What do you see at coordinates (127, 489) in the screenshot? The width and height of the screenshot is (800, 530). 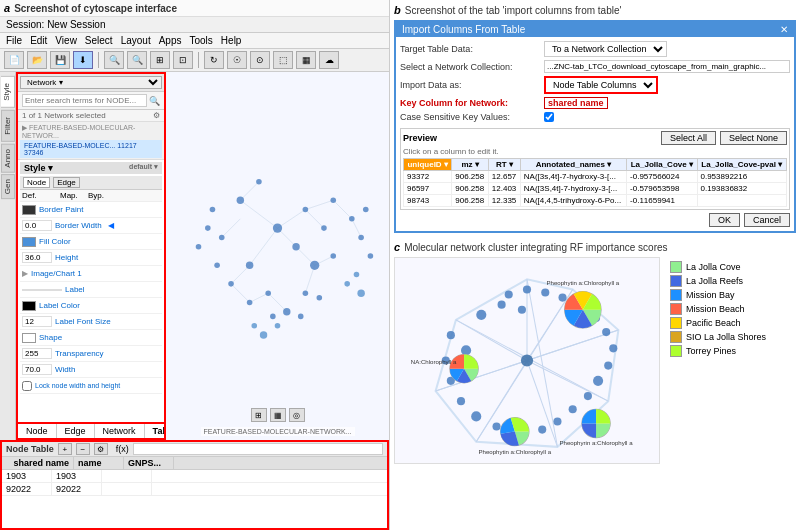 I see `row2-gnps` at bounding box center [127, 489].